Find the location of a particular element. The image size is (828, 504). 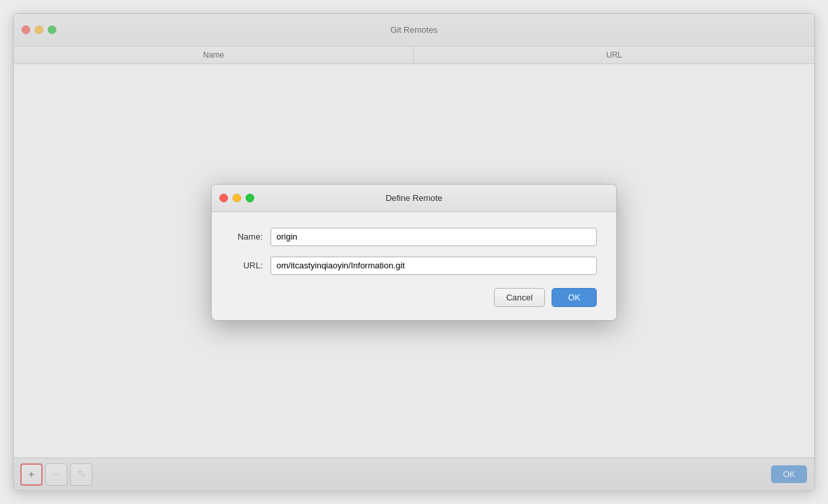

ok-button: OK is located at coordinates (574, 297).